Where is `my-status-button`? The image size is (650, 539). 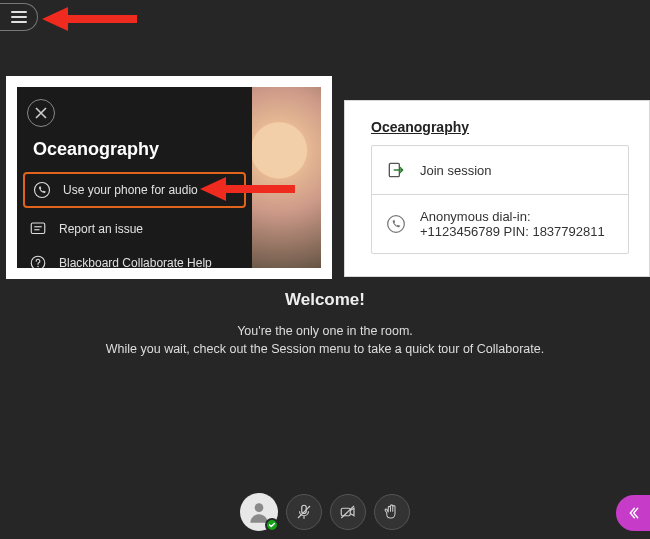 my-status-button is located at coordinates (259, 512).